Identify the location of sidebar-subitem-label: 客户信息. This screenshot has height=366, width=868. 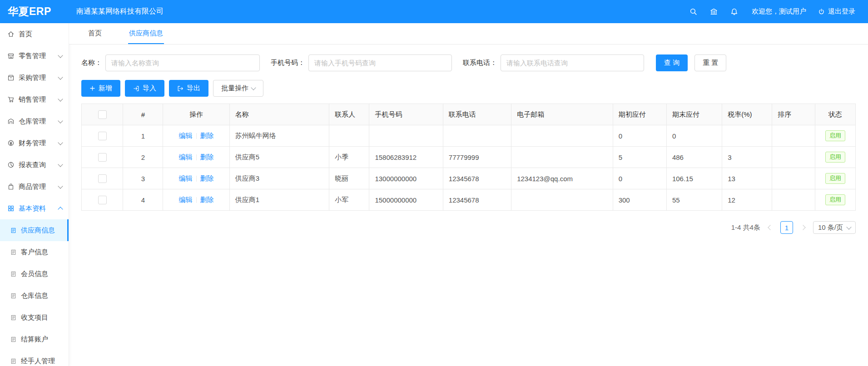
(42, 252).